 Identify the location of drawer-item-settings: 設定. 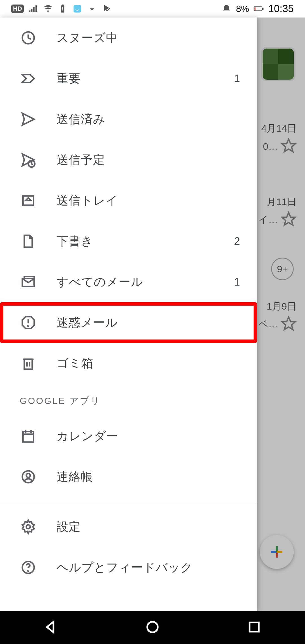
(128, 527).